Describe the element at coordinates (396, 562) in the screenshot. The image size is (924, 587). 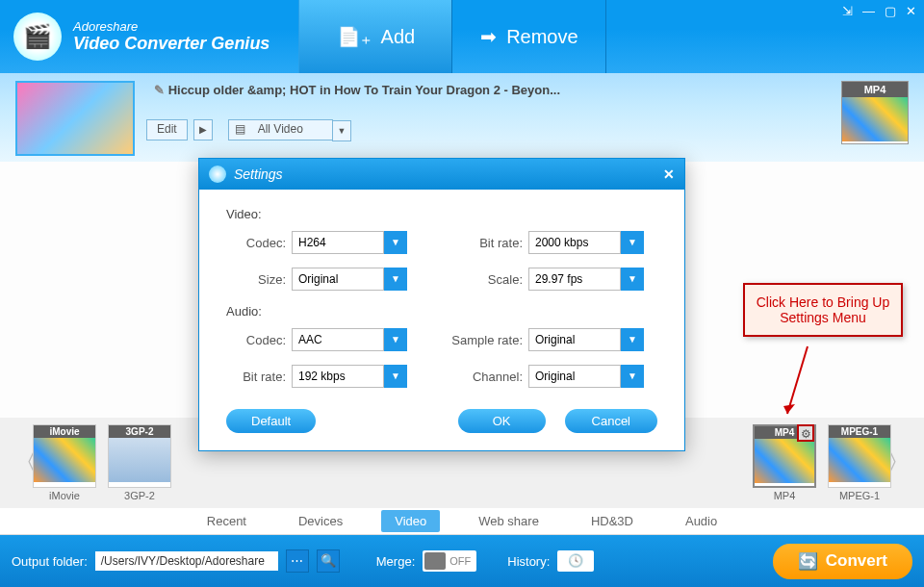
I see `merge-label: Merge:` at that location.